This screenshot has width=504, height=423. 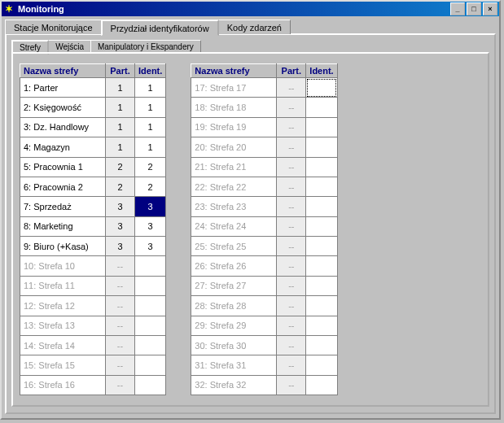 What do you see at coordinates (264, 286) in the screenshot?
I see `table-row: 27: Strefa 27--` at bounding box center [264, 286].